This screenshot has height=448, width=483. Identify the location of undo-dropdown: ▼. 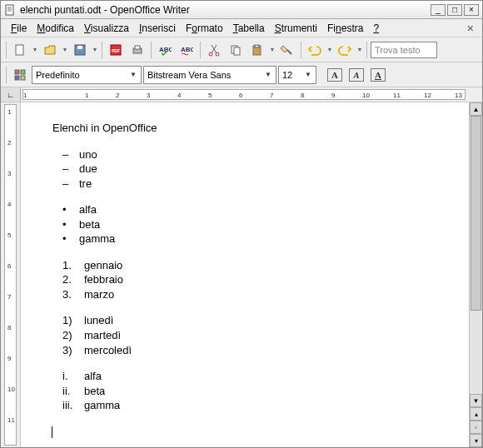
(330, 50).